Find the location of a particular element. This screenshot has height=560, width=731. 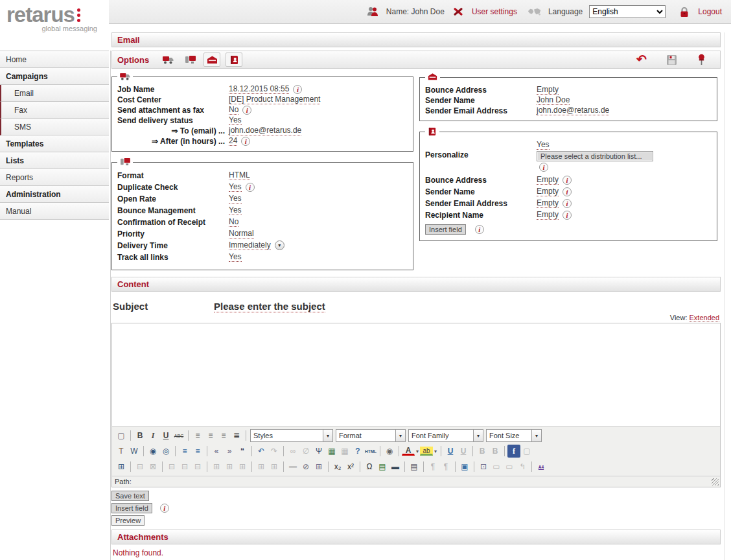

zoom-icon: ◉ is located at coordinates (389, 451).